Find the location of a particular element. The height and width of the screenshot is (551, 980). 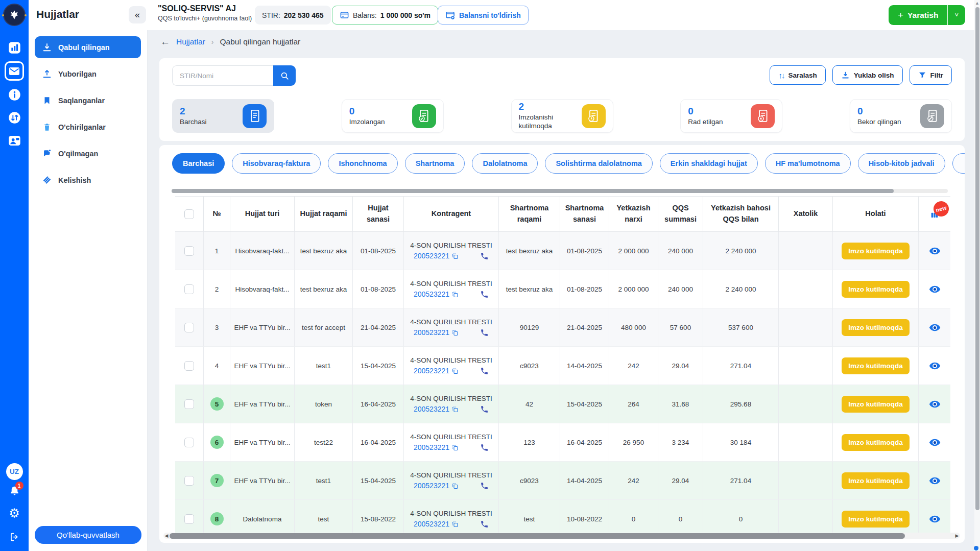

stat-card-4: 0Bekor qilingan is located at coordinates (901, 116).